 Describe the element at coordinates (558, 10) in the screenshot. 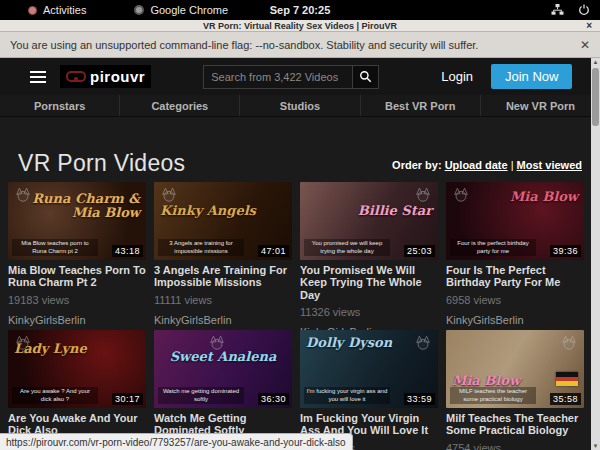

I see `network-icon` at that location.